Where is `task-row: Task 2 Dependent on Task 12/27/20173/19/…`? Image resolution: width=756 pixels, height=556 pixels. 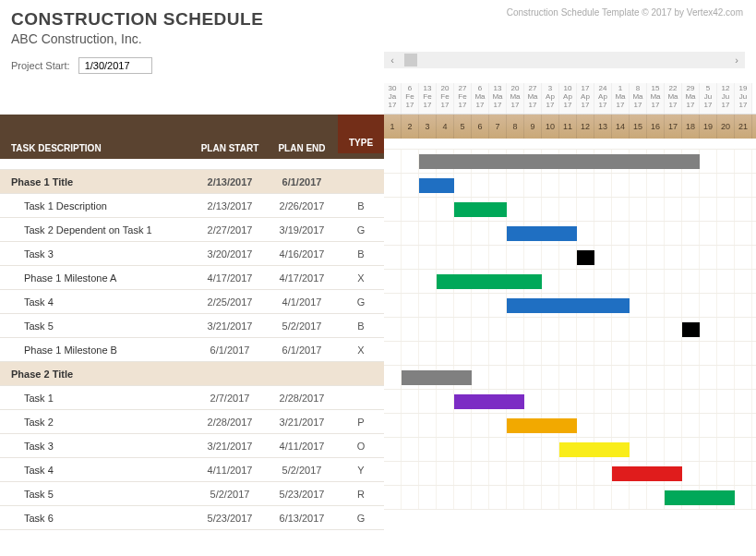 task-row: Task 2 Dependent on Task 12/27/20173/19/… is located at coordinates (192, 230).